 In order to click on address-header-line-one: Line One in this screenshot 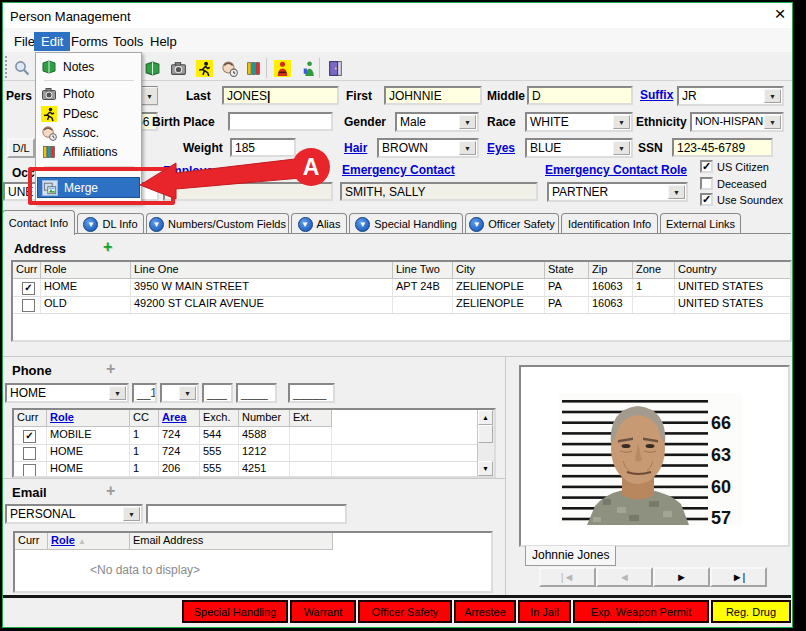, I will do `click(262, 270)`.